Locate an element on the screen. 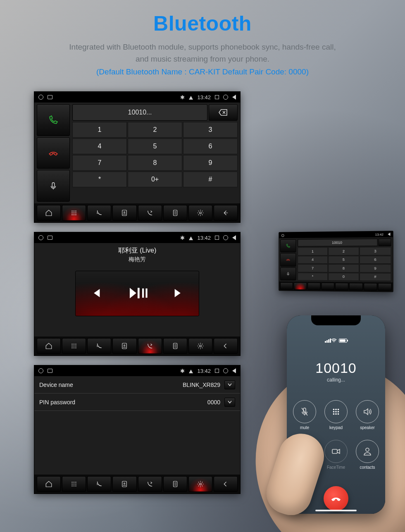 The image size is (405, 532). end-call-button is located at coordinates (336, 499).